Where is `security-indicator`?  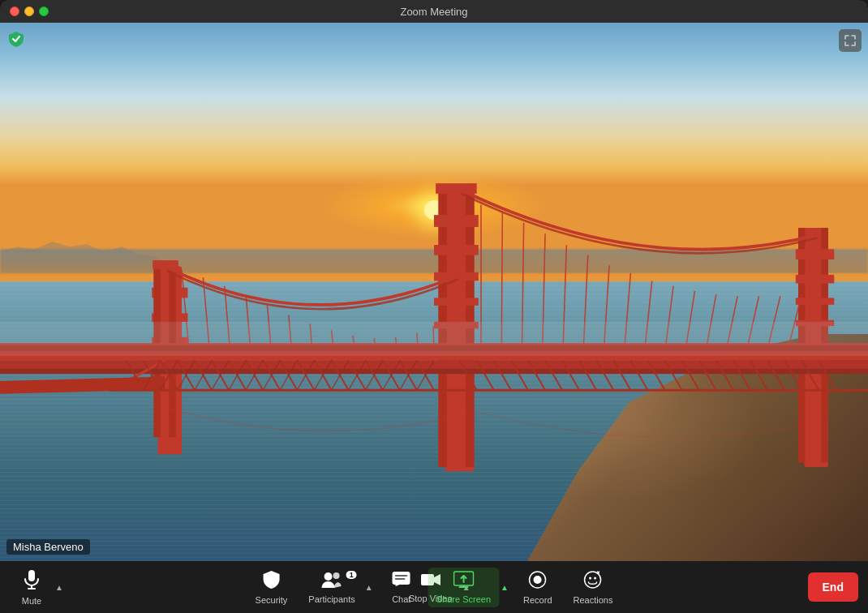
security-indicator is located at coordinates (16, 39).